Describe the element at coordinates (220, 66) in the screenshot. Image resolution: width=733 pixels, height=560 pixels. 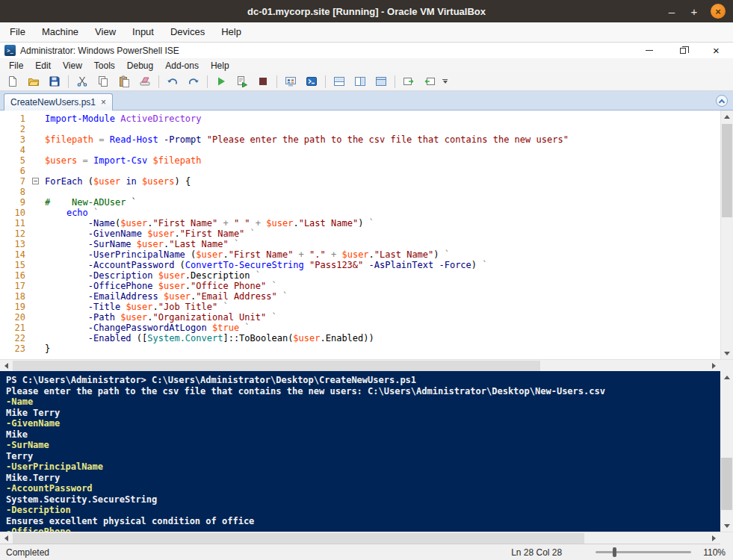
I see `ise-menu-help: Help` at that location.